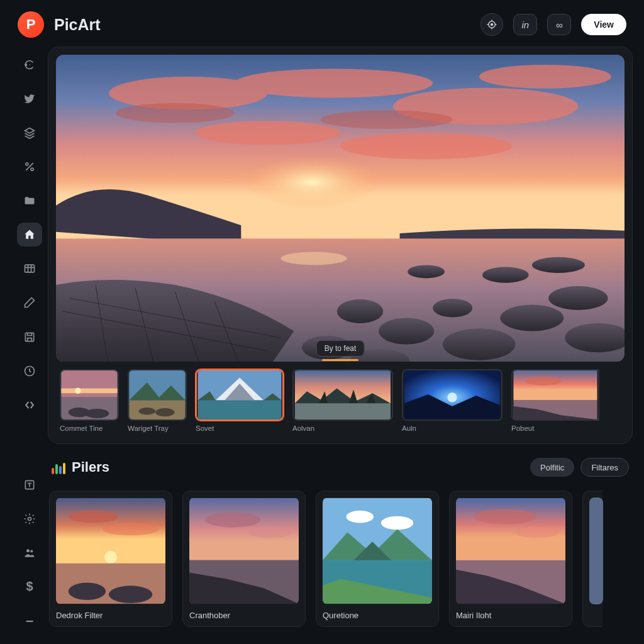  Describe the element at coordinates (30, 167) in the screenshot. I see `sidebar-item-adjust` at that location.